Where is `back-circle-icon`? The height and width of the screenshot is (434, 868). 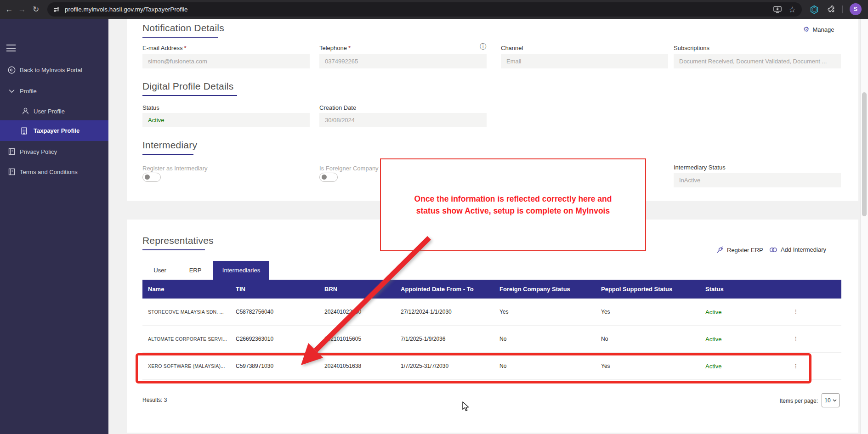 back-circle-icon is located at coordinates (11, 70).